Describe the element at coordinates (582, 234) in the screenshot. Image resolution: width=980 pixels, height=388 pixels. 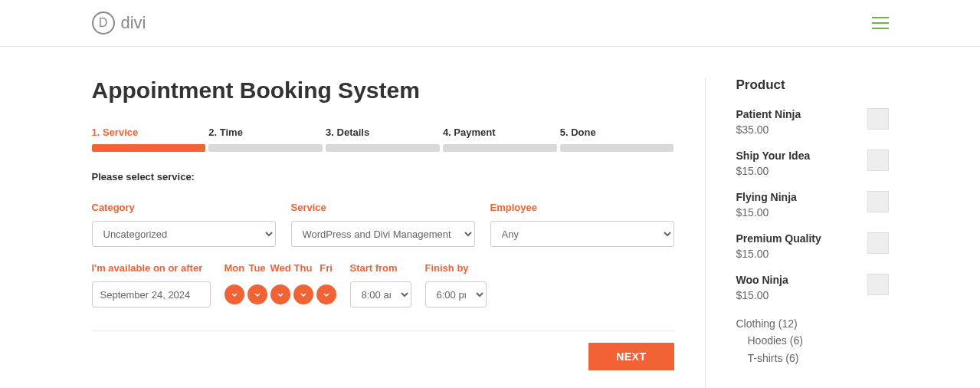
I see `employee-select: Any` at that location.